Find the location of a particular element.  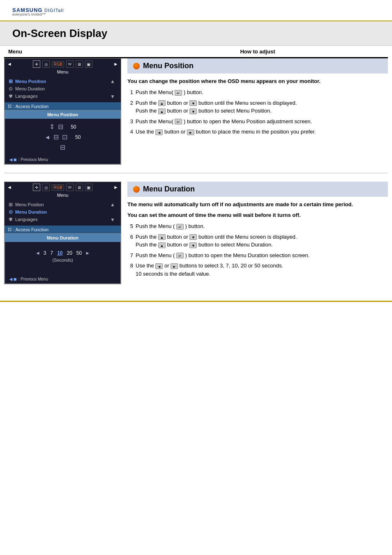

desc-intro-2b: You can set the amount of time the menu … is located at coordinates (258, 215).